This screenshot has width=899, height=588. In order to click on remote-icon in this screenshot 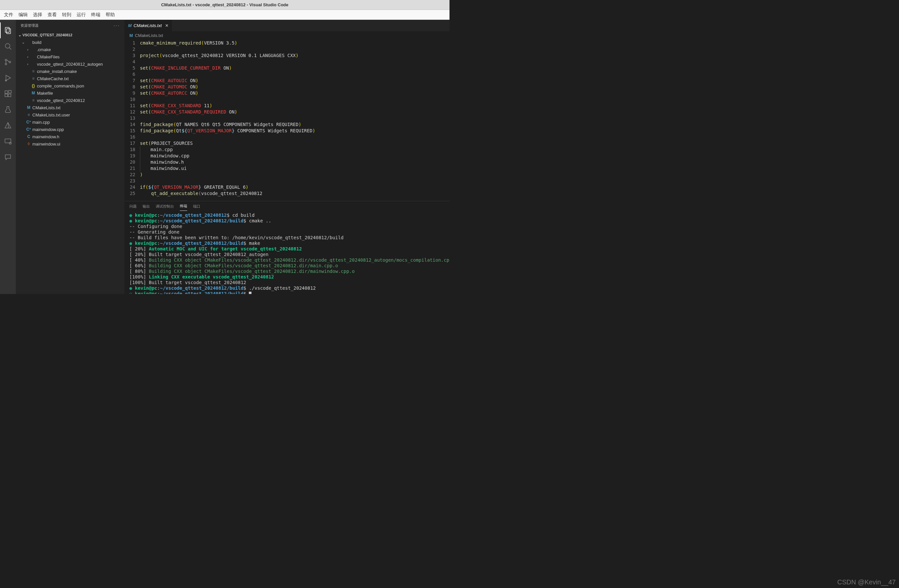, I will do `click(8, 141)`.